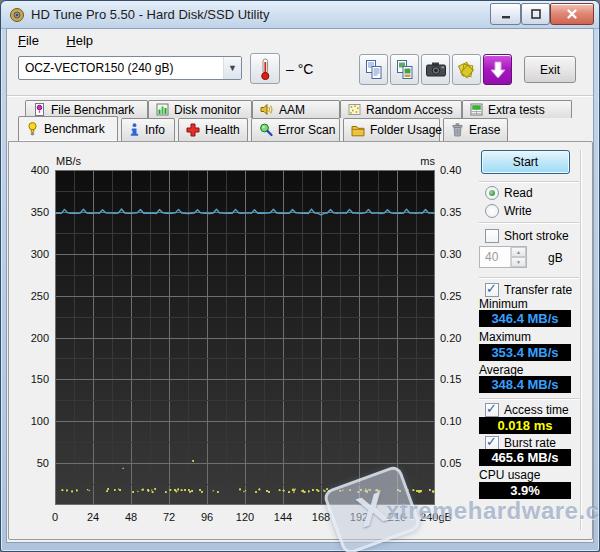  What do you see at coordinates (476, 110) in the screenshot?
I see `extra-tests-icon` at bounding box center [476, 110].